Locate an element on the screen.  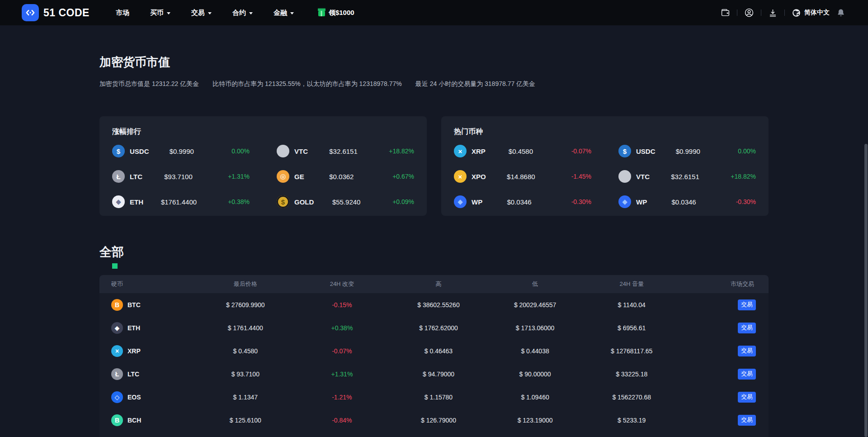
coin-symbol: GOLD is located at coordinates (304, 202).